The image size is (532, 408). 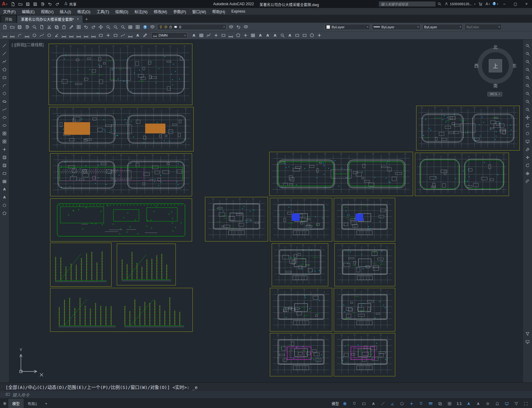 I want to click on quick-dimension-button, so click(x=64, y=35).